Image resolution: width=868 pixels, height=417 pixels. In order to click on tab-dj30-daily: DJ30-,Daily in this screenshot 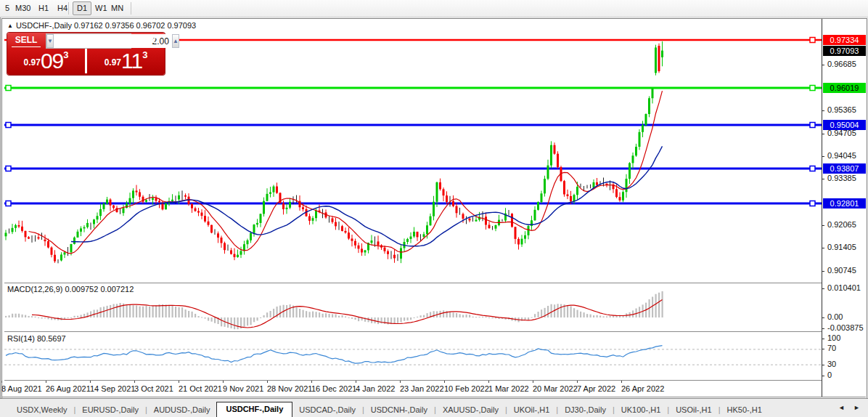, I will do `click(585, 410)`.